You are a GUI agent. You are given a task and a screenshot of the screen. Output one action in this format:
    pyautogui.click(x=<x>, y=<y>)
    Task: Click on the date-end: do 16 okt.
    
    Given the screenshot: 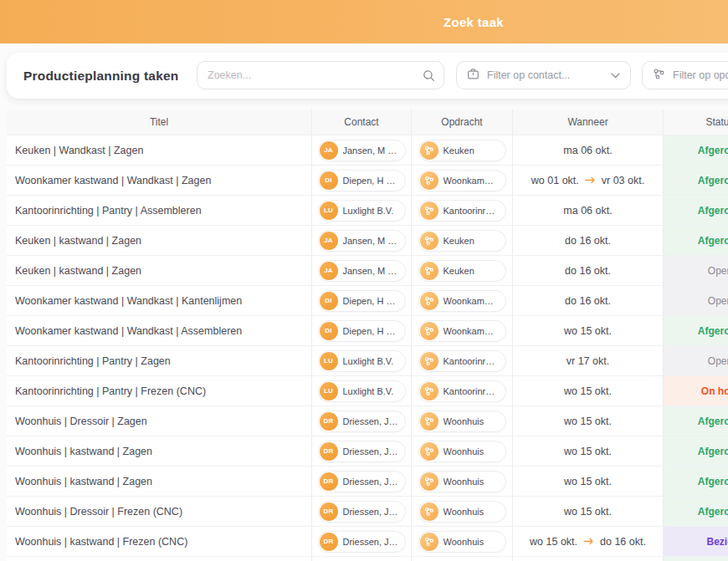 What is the action you would take?
    pyautogui.click(x=623, y=542)
    